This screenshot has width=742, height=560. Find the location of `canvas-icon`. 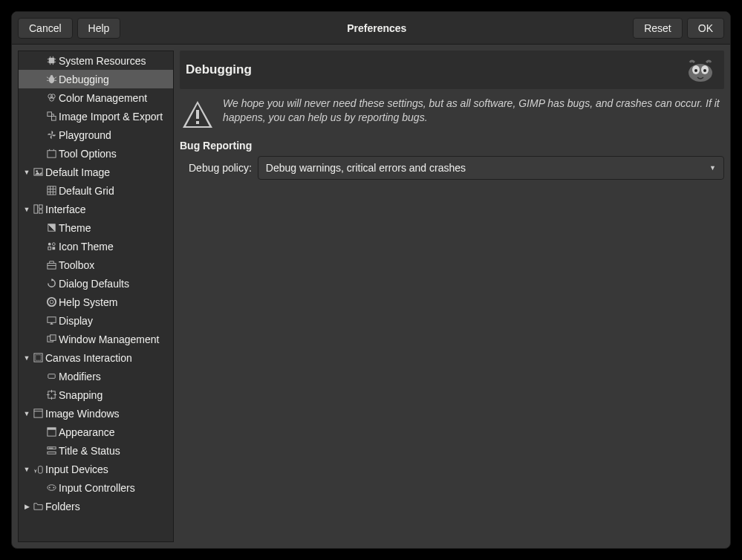

canvas-icon is located at coordinates (38, 358).